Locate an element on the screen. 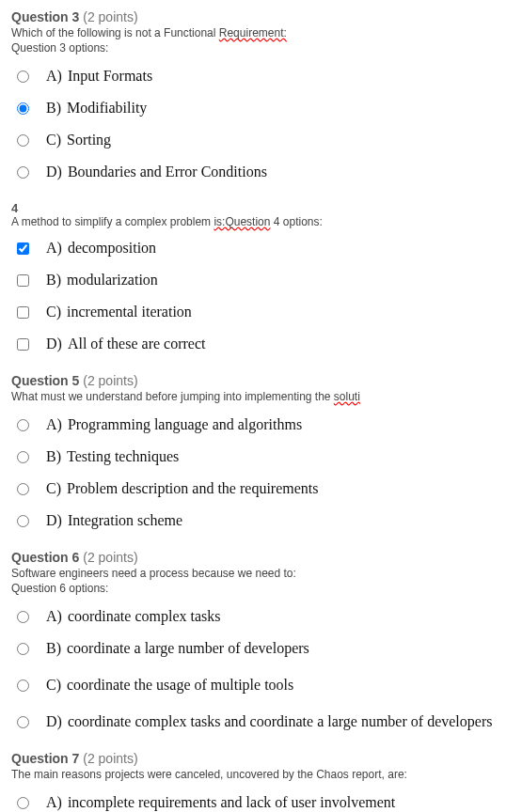 The height and width of the screenshot is (812, 522). option-text: Programming language and algorithms is located at coordinates (184, 425).